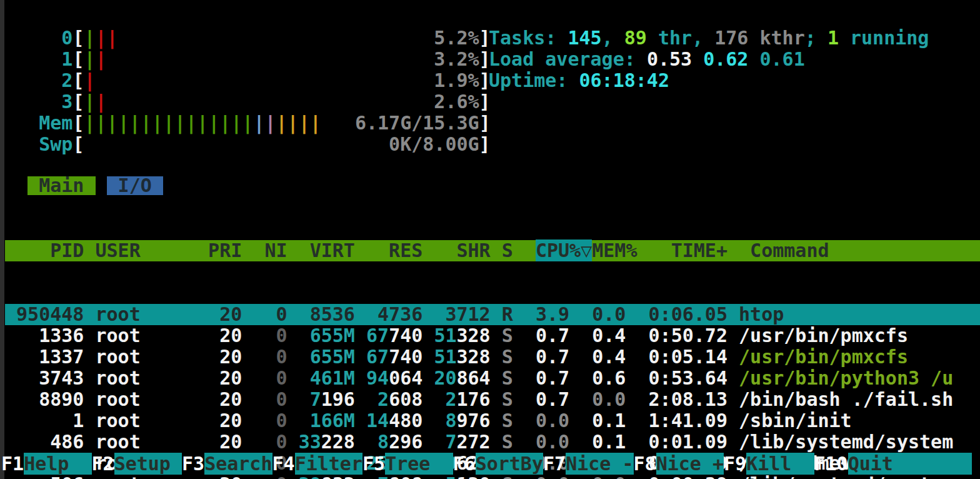 The width and height of the screenshot is (980, 479). What do you see at coordinates (492, 251) in the screenshot?
I see `column-header-row: PID USER PRI NI VIRT RES SHR S CPU%▽MEM%…` at bounding box center [492, 251].